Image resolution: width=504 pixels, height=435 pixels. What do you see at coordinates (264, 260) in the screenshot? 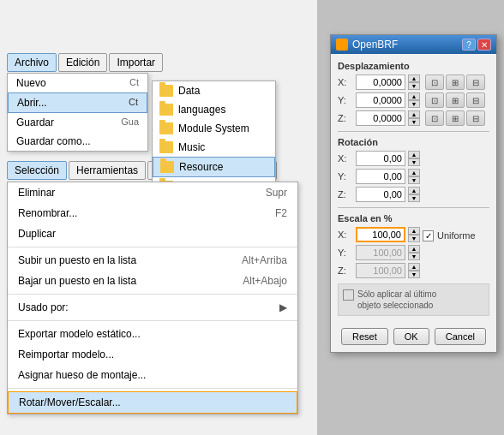
I see `subir-shortcut: Alt+Arriba` at bounding box center [264, 260].